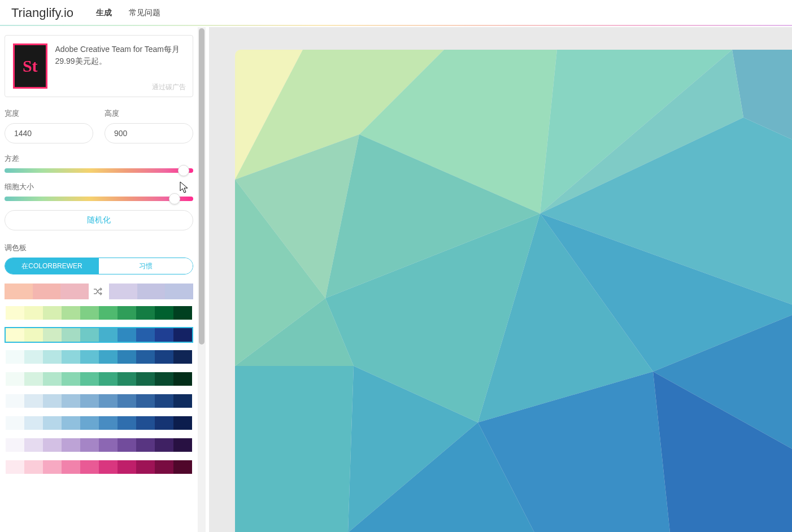 Image resolution: width=792 pixels, height=532 pixels. Describe the element at coordinates (175, 199) in the screenshot. I see `cellsize-thumb` at that location.